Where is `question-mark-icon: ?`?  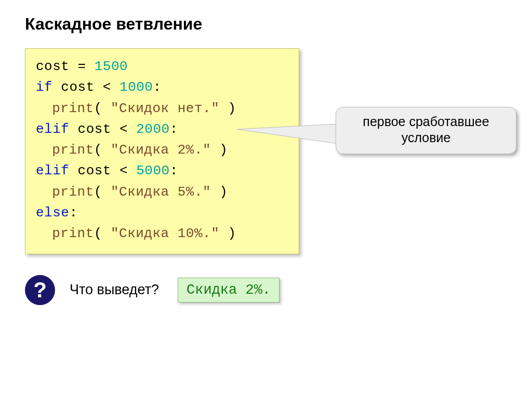
question-mark-icon: ? is located at coordinates (40, 290).